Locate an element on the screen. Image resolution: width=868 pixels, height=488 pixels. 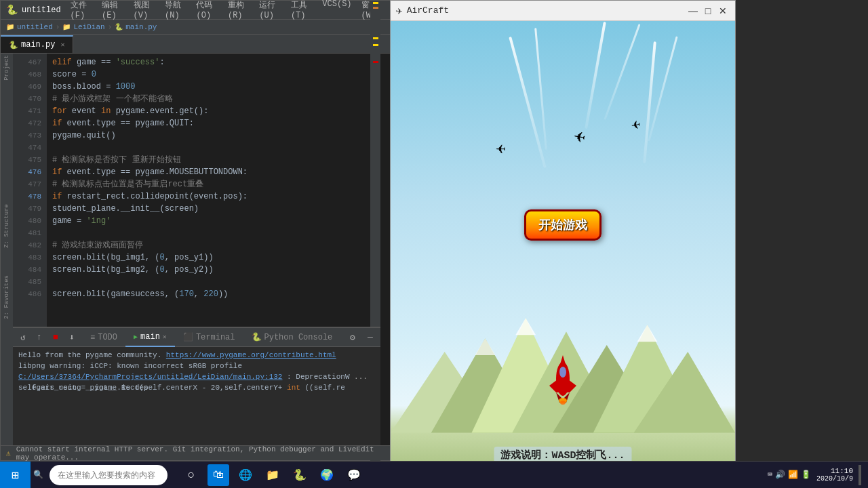
menu-code: 代码(O) is located at coordinates (207, 11).